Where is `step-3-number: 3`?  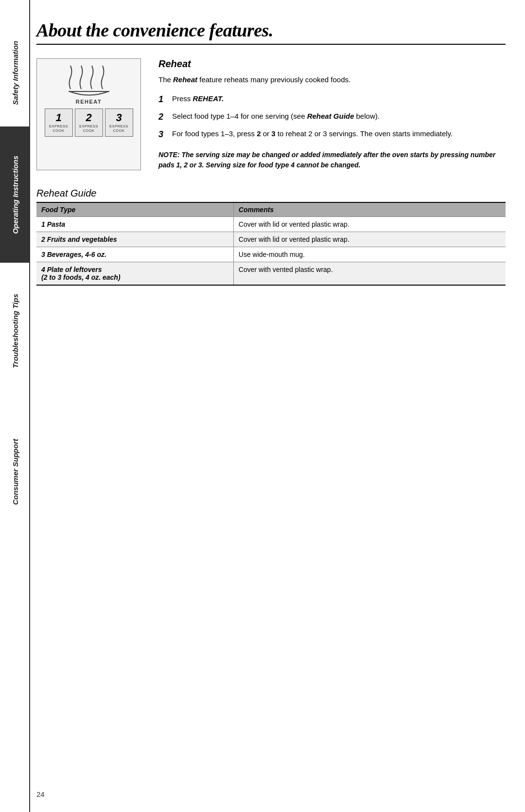
step-3-number: 3 is located at coordinates (164, 134).